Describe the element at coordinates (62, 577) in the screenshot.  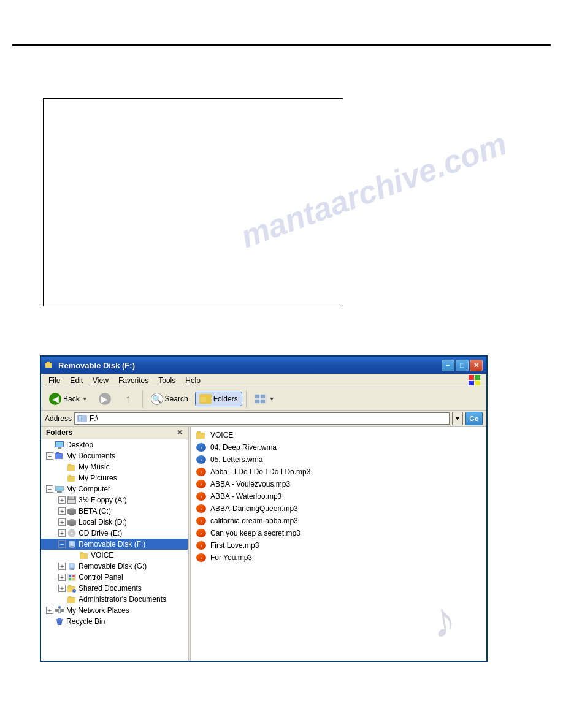
I see `expand-control-panel` at that location.